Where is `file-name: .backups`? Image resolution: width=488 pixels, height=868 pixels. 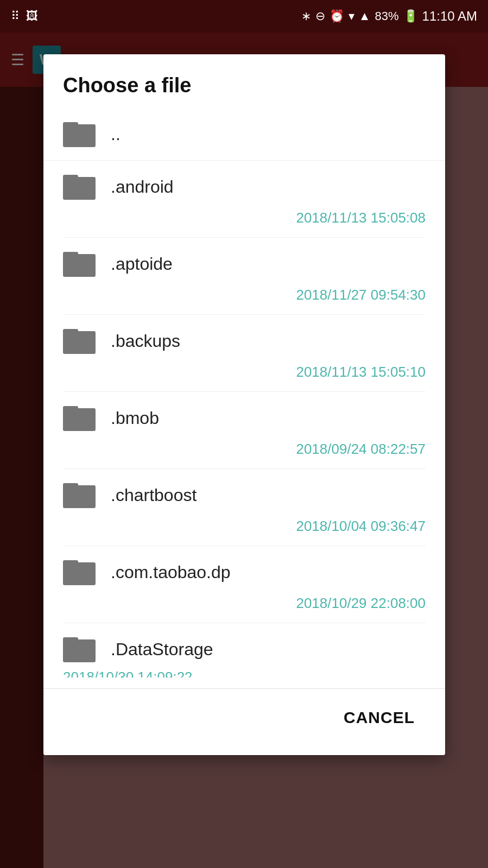 file-name: .backups is located at coordinates (145, 341).